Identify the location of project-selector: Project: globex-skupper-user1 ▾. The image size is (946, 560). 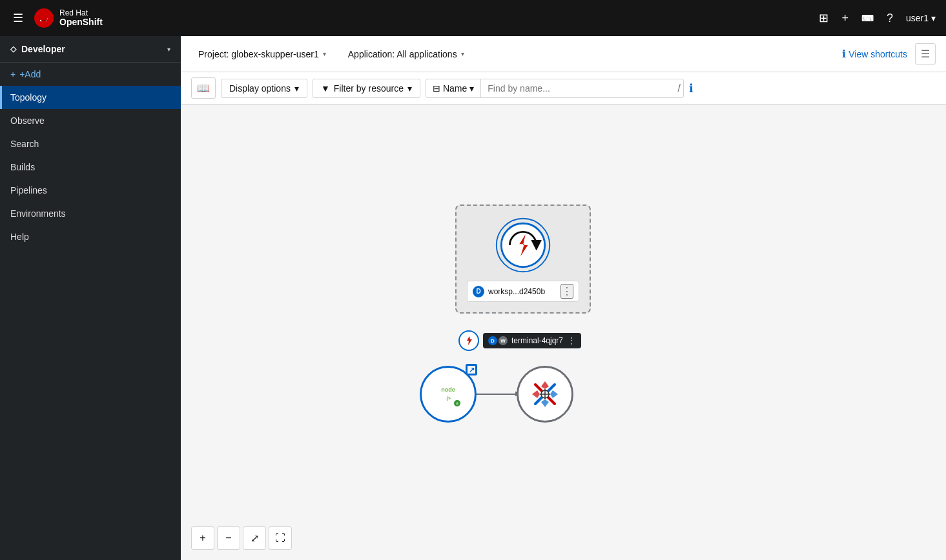
(262, 54).